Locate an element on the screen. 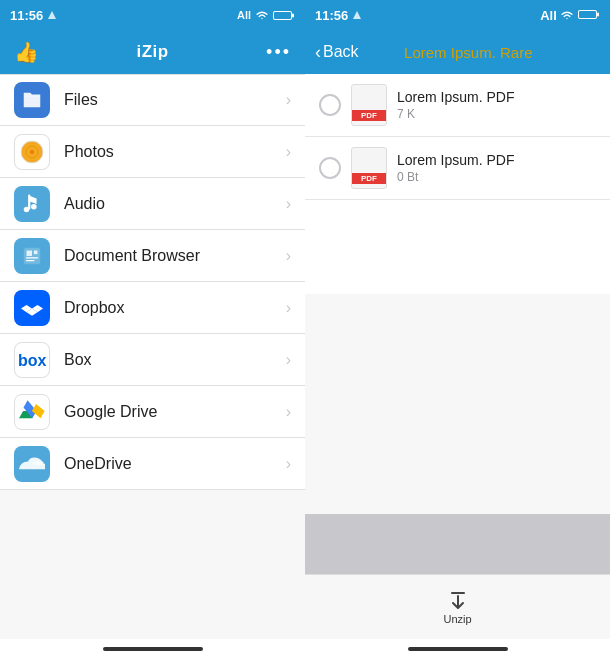 The width and height of the screenshot is (610, 659). gdrive-icon is located at coordinates (32, 412).